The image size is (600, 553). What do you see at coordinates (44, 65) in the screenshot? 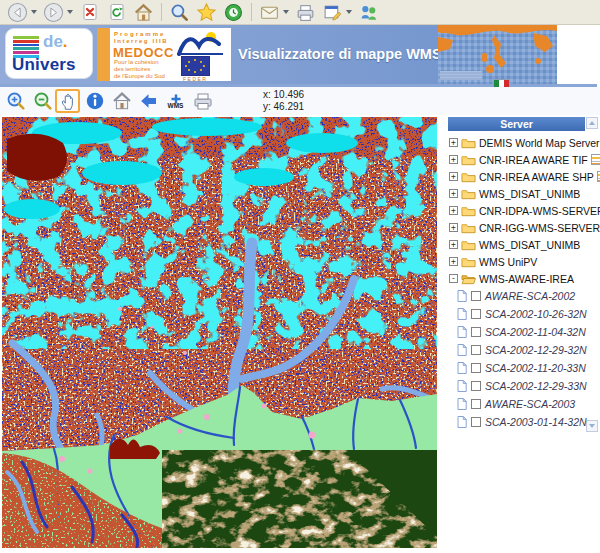
I see `univers-logo-name: Univers` at bounding box center [44, 65].